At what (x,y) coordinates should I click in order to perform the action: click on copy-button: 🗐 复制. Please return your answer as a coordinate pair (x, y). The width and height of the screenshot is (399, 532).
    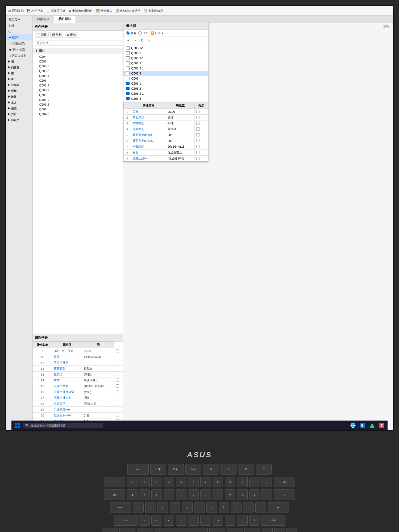
    Looking at the image, I should click on (57, 35).